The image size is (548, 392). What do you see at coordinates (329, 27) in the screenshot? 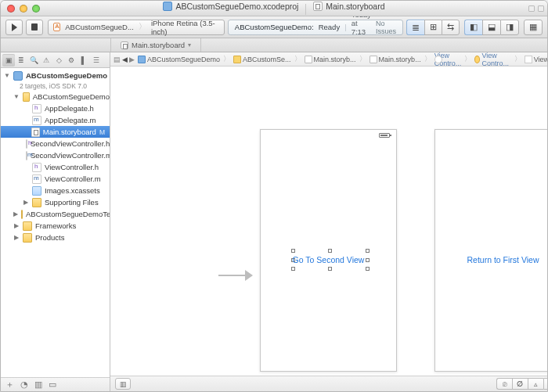
I see `status-state: Ready` at bounding box center [329, 27].